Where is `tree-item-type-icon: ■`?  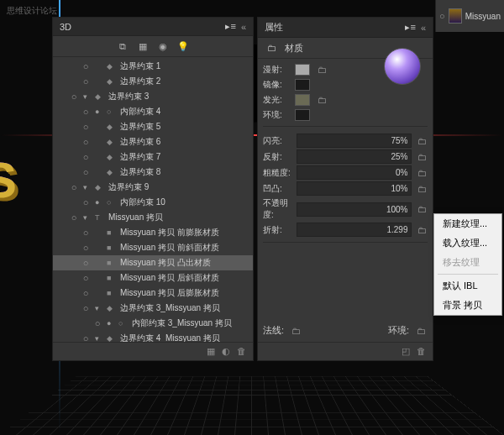 tree-item-type-icon: ■ is located at coordinates (112, 248).